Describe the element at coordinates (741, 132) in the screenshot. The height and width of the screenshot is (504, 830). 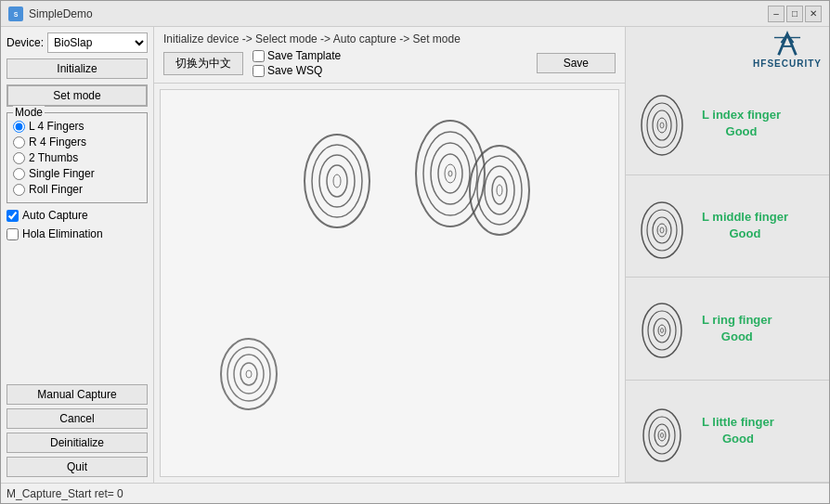
I see `finger-status-1: Good` at that location.